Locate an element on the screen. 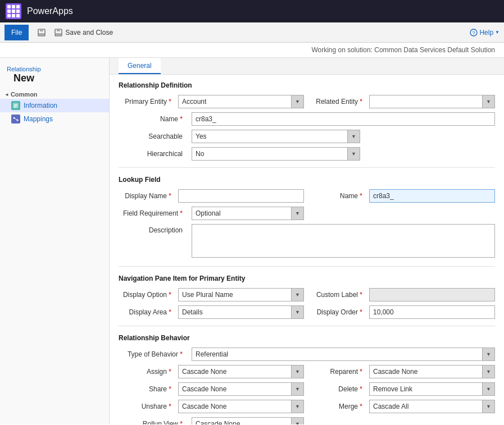  related-entity-required: * is located at coordinates (361, 102).